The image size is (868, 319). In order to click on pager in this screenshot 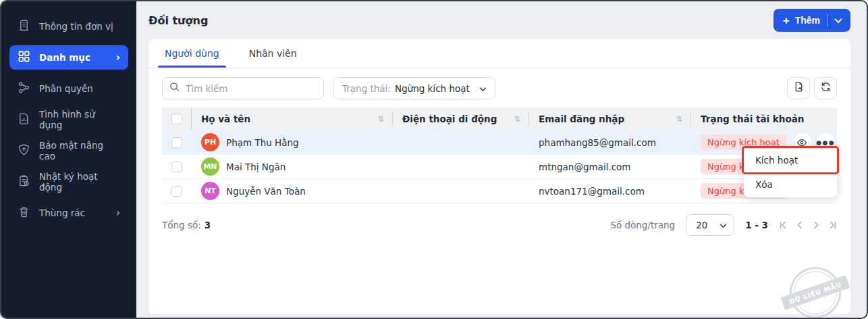, I will do `click(808, 225)`.